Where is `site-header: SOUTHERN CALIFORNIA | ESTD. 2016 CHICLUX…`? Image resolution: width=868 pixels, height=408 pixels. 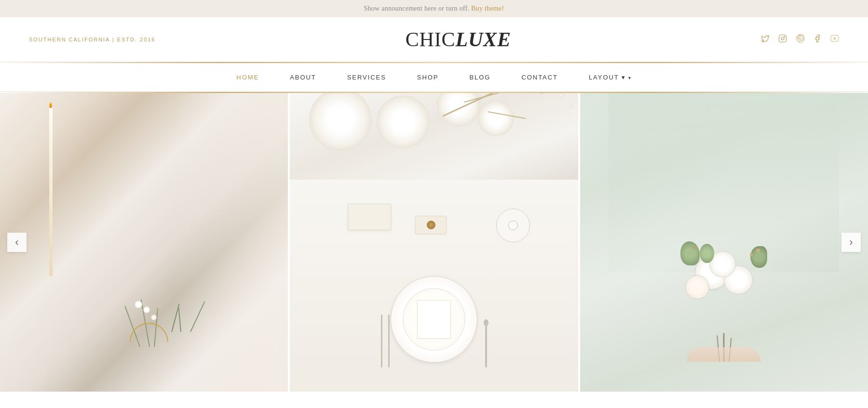 site-header: SOUTHERN CALIFORNIA | ESTD. 2016 CHICLUX… is located at coordinates (434, 39).